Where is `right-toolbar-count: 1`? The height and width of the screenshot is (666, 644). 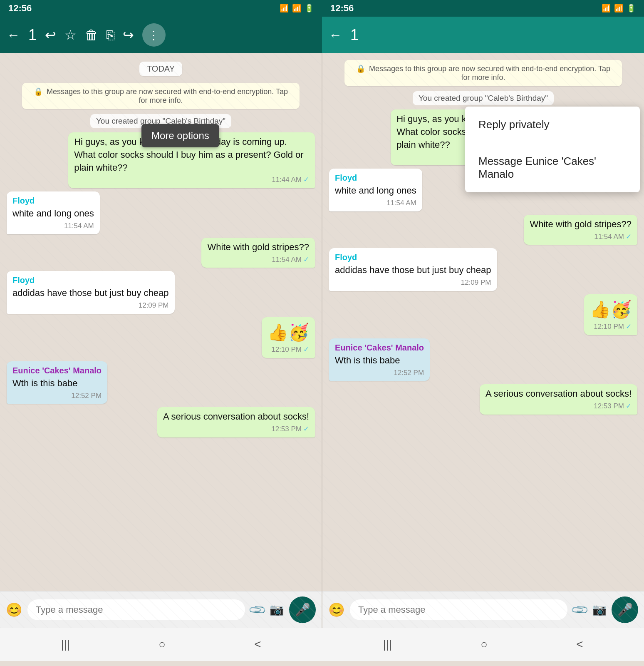
right-toolbar-count: 1 is located at coordinates (354, 35).